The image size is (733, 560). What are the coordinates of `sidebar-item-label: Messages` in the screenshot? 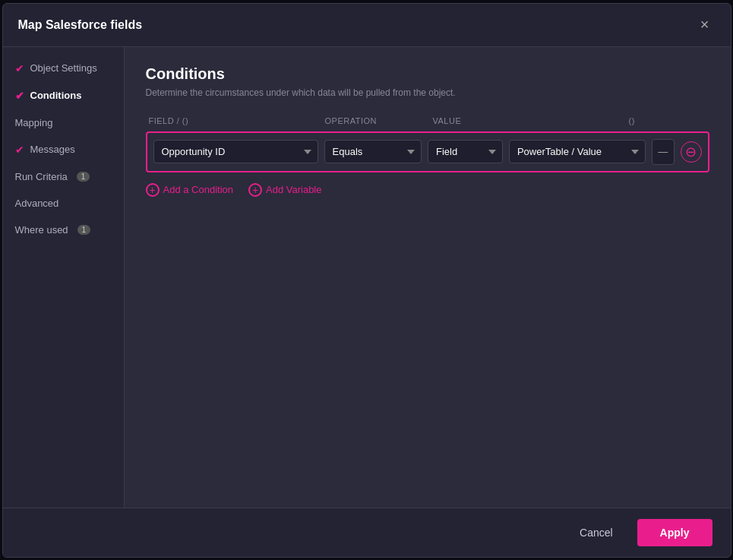 It's located at (53, 149).